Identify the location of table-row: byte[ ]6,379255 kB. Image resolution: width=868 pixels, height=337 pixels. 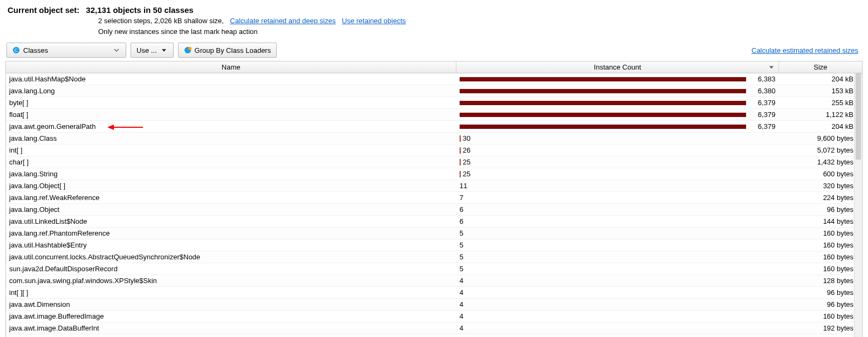
(434, 103).